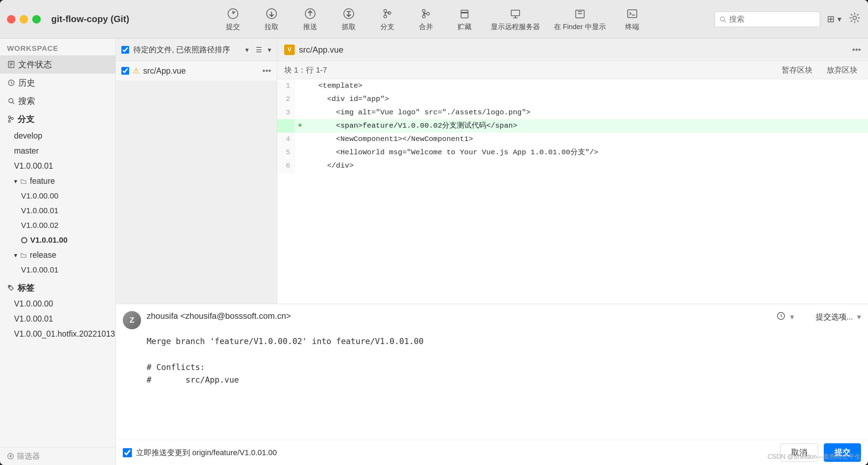 The width and height of the screenshot is (868, 465). I want to click on sidebar-tag-v1-0-00-01-hotfix: V1.0.00_01.hotfix.20221013, so click(58, 334).